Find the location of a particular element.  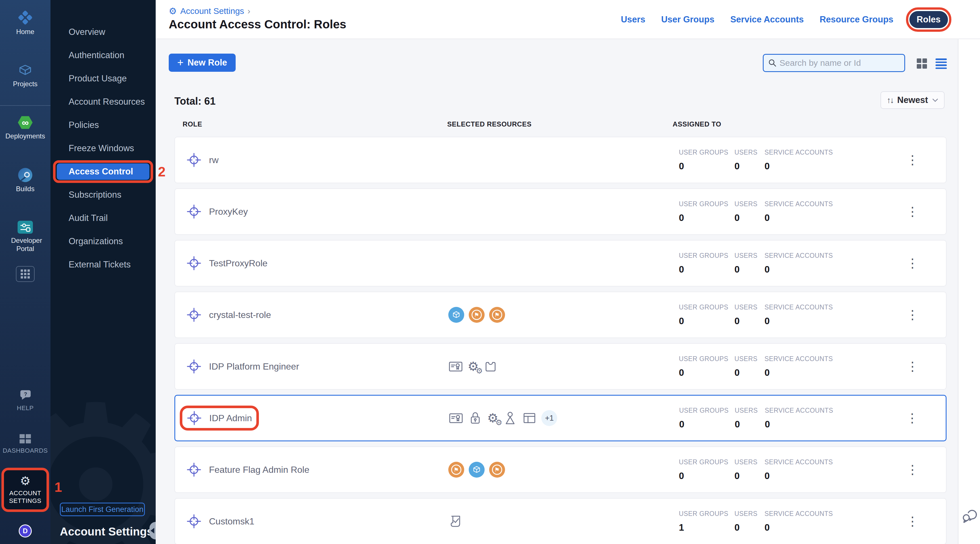

sidebar-item-access-control: Access Control 2 is located at coordinates (103, 172).